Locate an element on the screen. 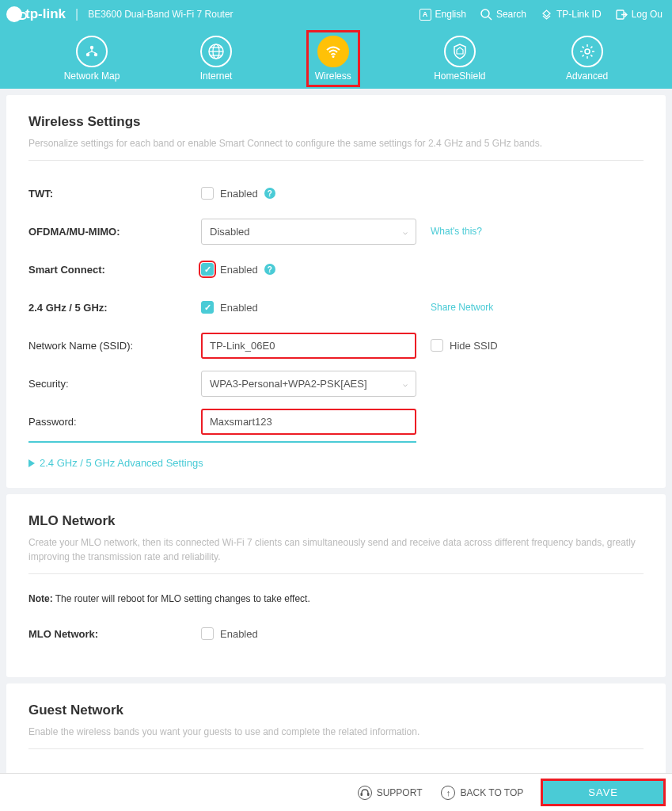 The width and height of the screenshot is (672, 811). shield-icon is located at coordinates (460, 51).